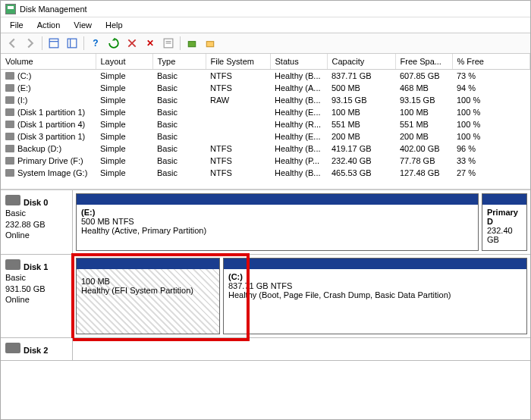 The width and height of the screenshot is (531, 420). What do you see at coordinates (132, 43) in the screenshot?
I see `eject-icon` at bounding box center [132, 43].